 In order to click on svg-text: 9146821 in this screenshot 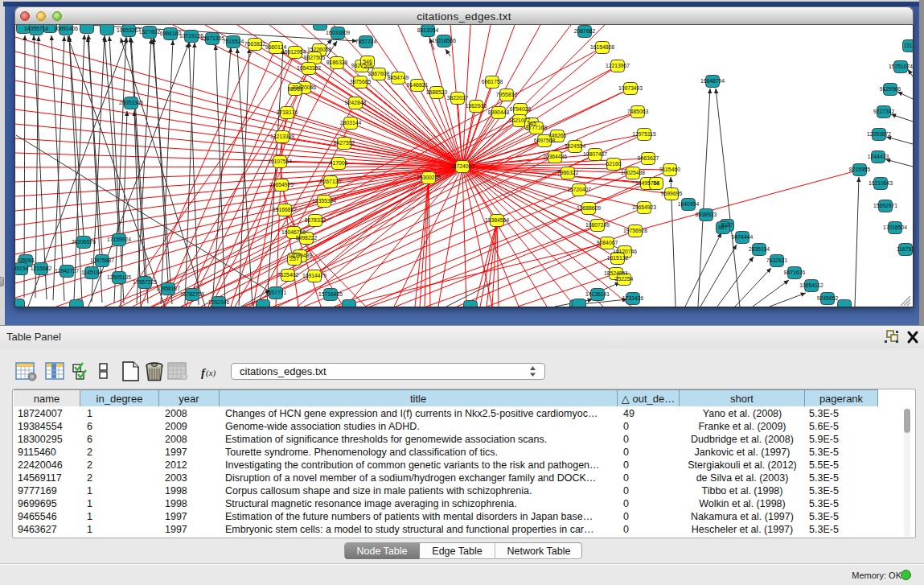, I will do `click(418, 85)`.